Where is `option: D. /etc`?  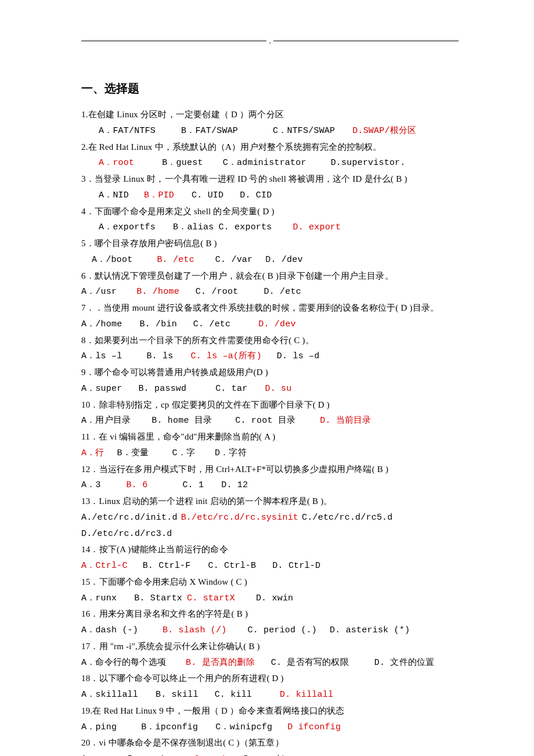 option: D. /etc is located at coordinates (282, 291).